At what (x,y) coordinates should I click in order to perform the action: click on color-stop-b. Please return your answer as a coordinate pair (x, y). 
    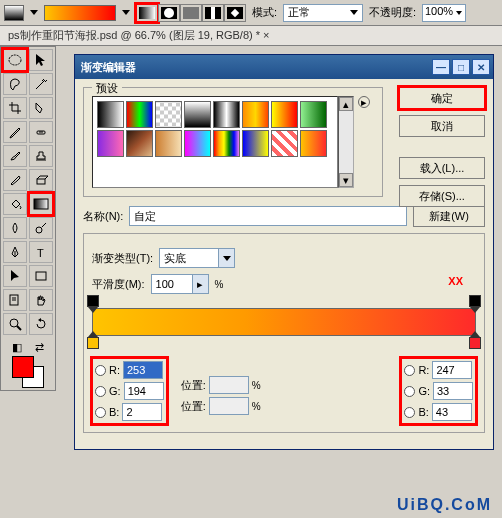
    Looking at the image, I should click on (475, 343).